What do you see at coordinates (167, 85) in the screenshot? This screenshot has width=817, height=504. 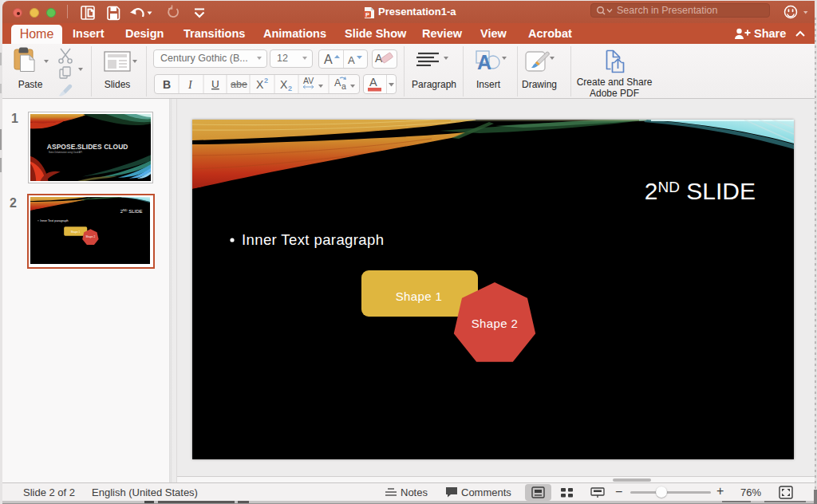 I see `svg-text: B` at bounding box center [167, 85].